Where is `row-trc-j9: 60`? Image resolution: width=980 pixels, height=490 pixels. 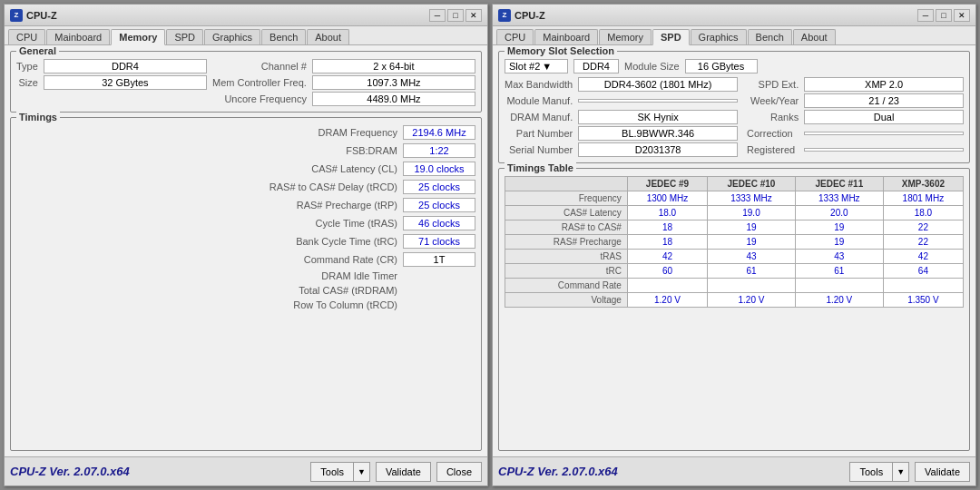
row-trc-j9: 60 is located at coordinates (667, 271).